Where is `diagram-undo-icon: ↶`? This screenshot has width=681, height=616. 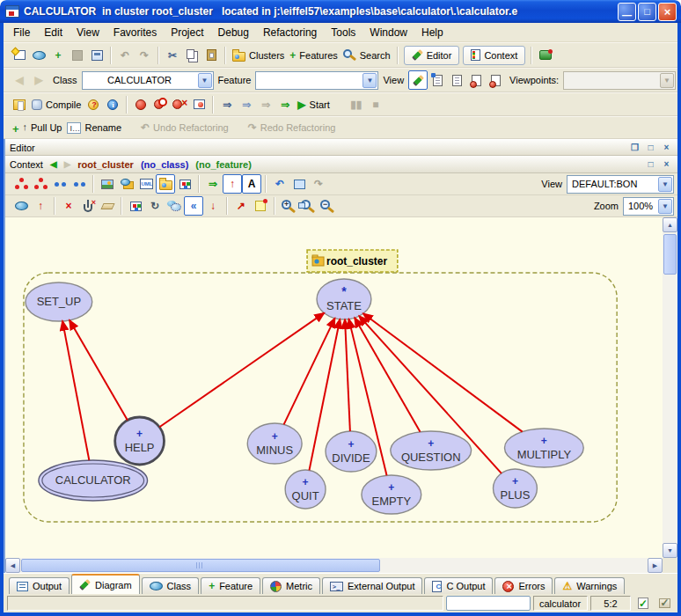
diagram-undo-icon: ↶ is located at coordinates (280, 184).